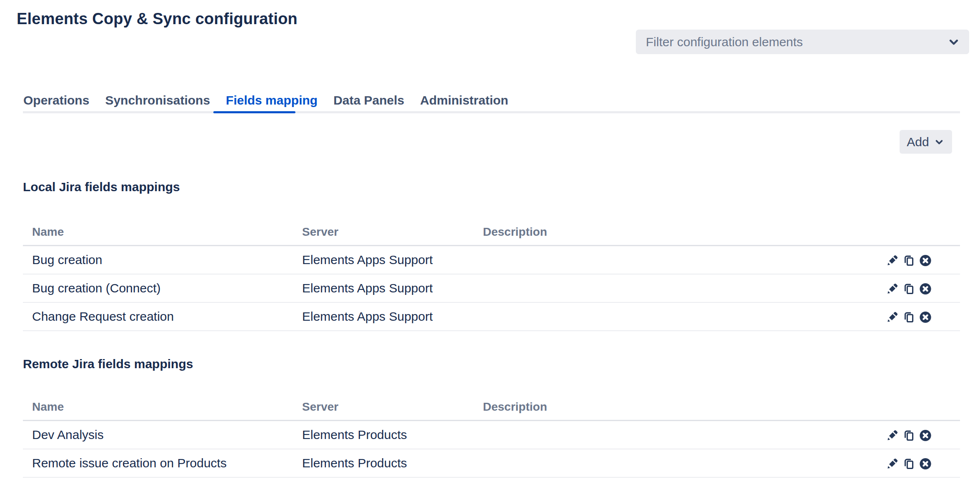 Image resolution: width=980 pixels, height=479 pixels. I want to click on filter-placeholder: Filter configuration elements, so click(724, 42).